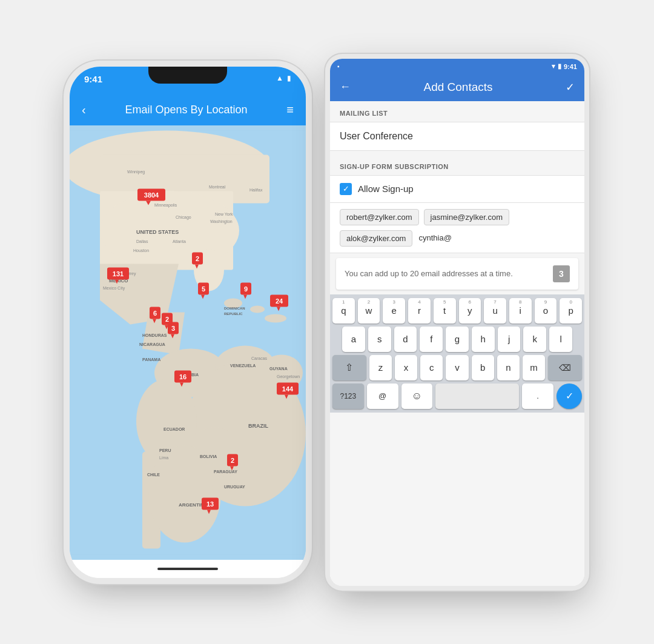 This screenshot has width=654, height=644. What do you see at coordinates (444, 311) in the screenshot?
I see `key-t: 5t` at bounding box center [444, 311].